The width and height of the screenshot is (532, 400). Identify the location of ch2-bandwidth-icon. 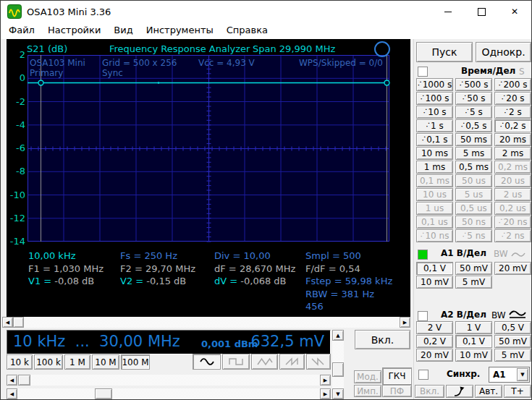
(518, 315).